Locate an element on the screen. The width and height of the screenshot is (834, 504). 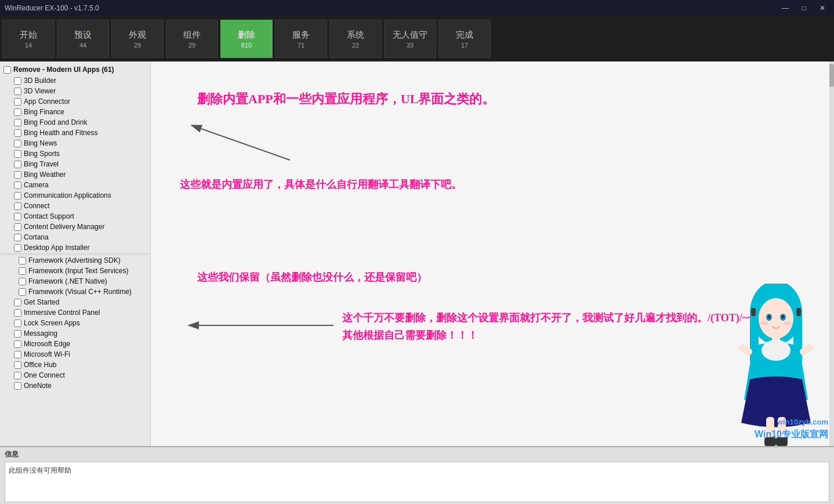
tree-item: 3D Viewer is located at coordinates (75, 91).